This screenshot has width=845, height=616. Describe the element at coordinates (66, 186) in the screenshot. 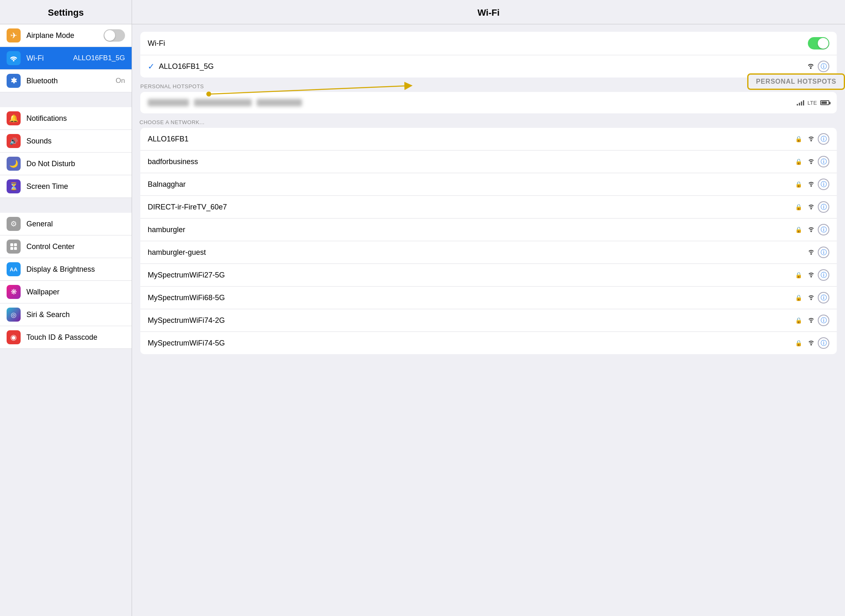

I see `sidebar-item-screen-time: ⏳ Screen Time` at that location.